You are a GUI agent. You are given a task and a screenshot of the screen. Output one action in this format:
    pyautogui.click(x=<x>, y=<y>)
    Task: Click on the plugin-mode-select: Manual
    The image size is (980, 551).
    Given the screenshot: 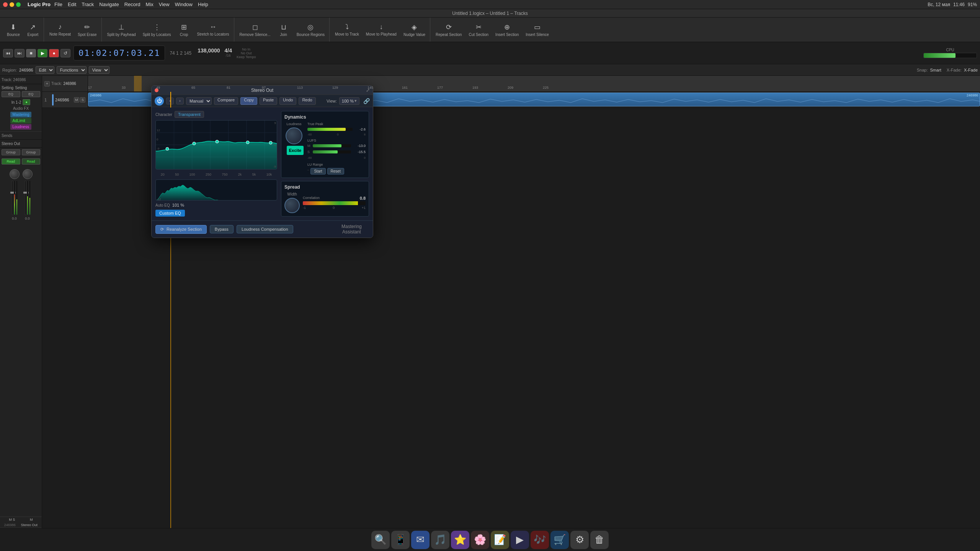 What is the action you would take?
    pyautogui.click(x=199, y=101)
    